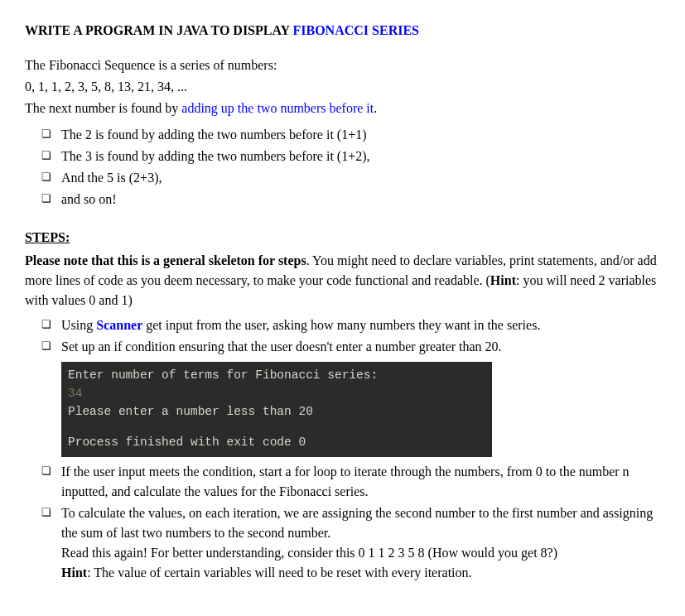  Describe the element at coordinates (351, 336) in the screenshot. I see `steps-bullets-top: Using Scanner get input from the user, a…` at that location.